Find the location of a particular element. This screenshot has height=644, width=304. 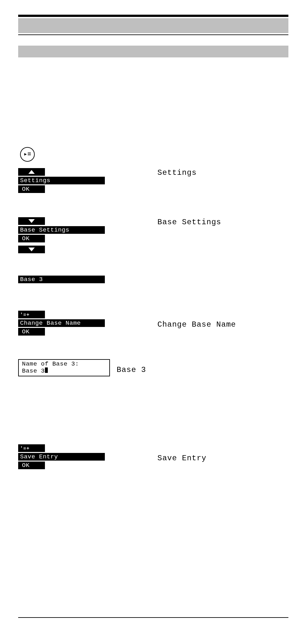

menu-icon: ▸≡ is located at coordinates (27, 154).